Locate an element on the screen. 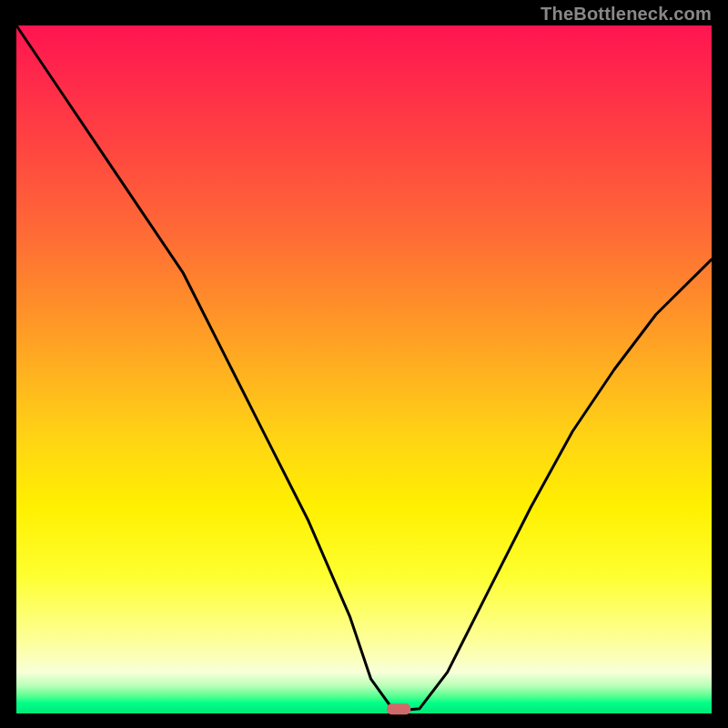  minimum-marker is located at coordinates (399, 709).